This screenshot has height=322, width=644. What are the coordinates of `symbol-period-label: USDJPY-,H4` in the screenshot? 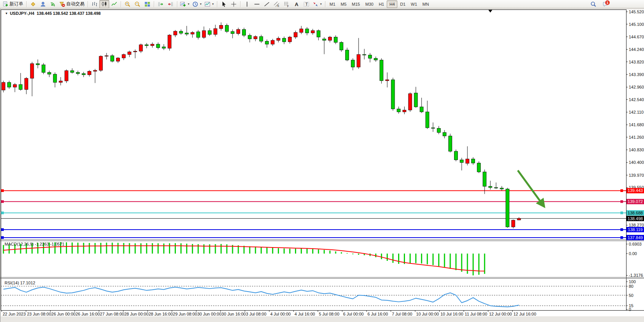 It's located at (22, 13).